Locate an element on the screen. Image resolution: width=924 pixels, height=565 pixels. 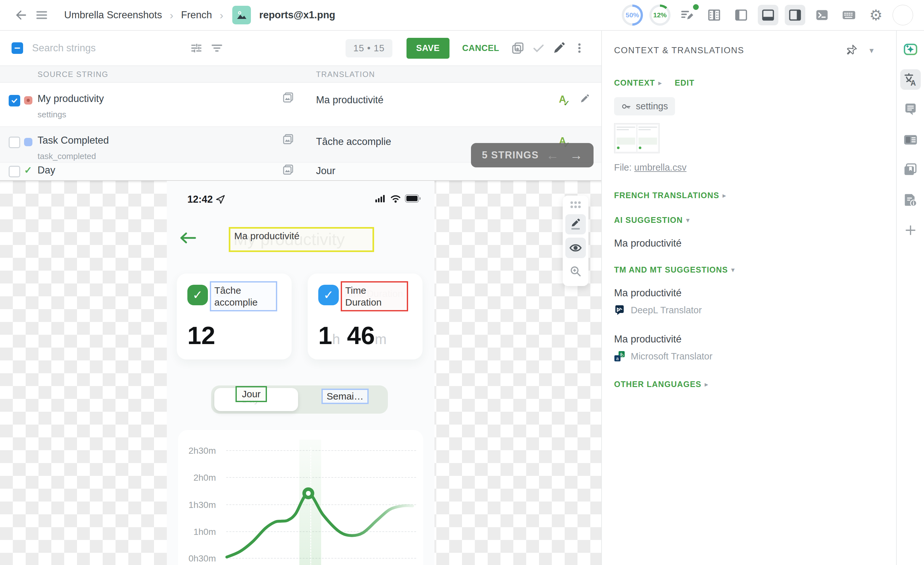
select-all-checkbox is located at coordinates (17, 48).